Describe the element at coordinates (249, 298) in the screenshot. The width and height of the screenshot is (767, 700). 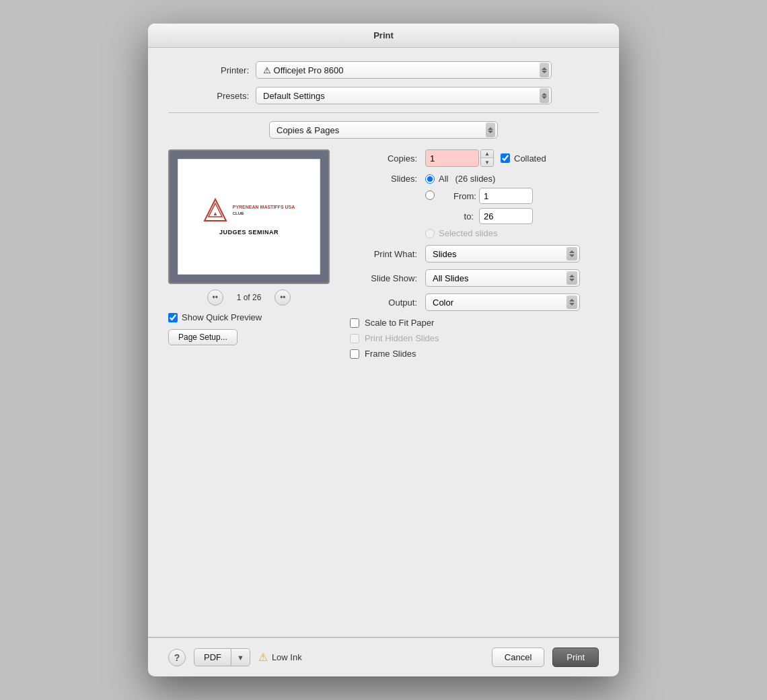
I see `nav-controls: •• 1 of 26 ••` at that location.